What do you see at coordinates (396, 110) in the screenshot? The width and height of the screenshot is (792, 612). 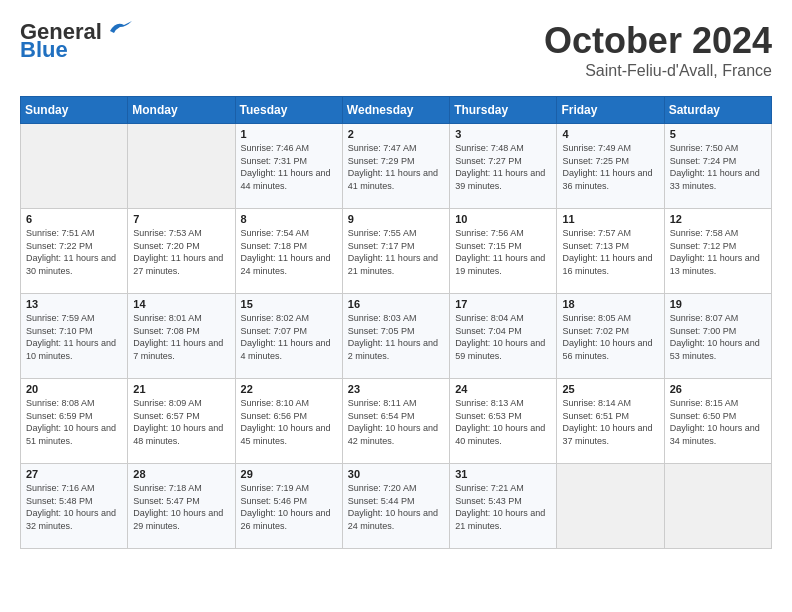 I see `calendar-header-row: SundayMondayTuesdayWednesdayThursdayFrid…` at bounding box center [396, 110].